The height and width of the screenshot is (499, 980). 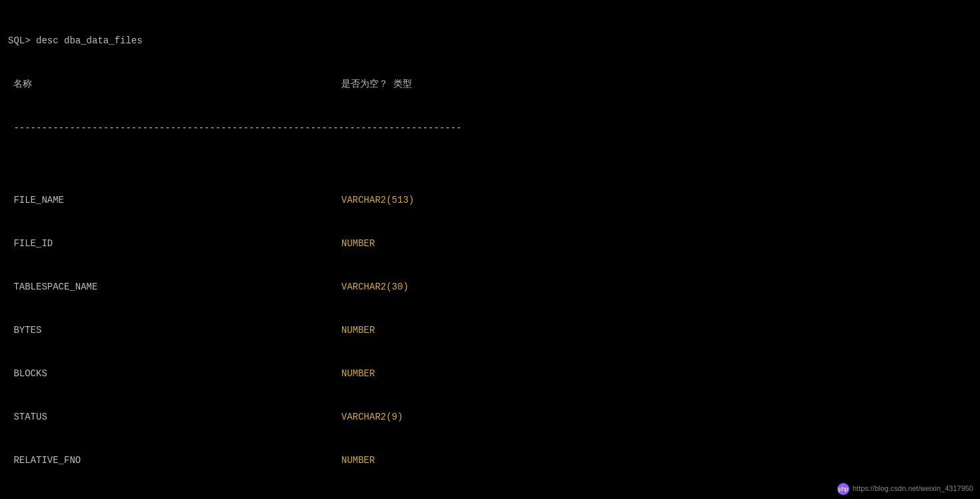 What do you see at coordinates (490, 461) in the screenshot?
I see `table-row: RELATIVE_FNO NUMBER` at bounding box center [490, 461].